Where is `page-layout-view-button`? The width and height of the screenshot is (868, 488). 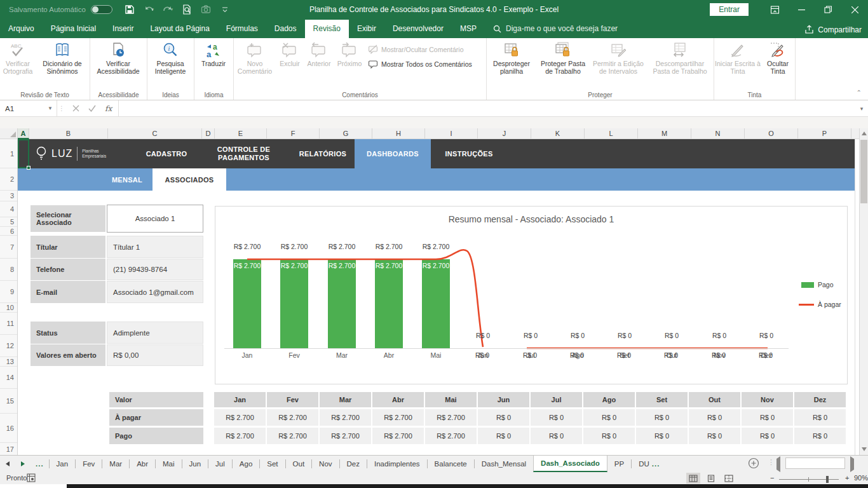
page-layout-view-button is located at coordinates (711, 478).